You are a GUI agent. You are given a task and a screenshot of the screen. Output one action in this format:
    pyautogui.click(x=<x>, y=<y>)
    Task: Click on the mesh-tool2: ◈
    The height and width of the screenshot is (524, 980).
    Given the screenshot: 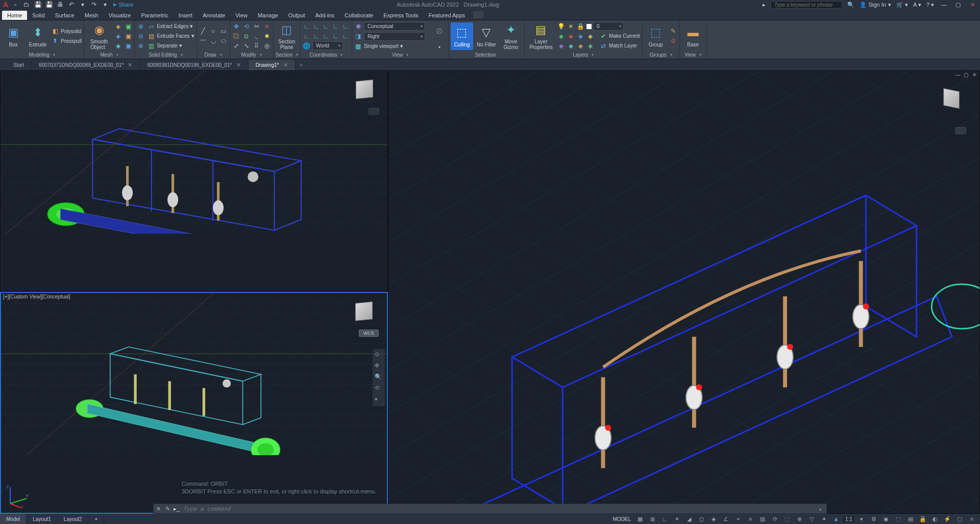 What is the action you would take?
    pyautogui.click(x=118, y=36)
    